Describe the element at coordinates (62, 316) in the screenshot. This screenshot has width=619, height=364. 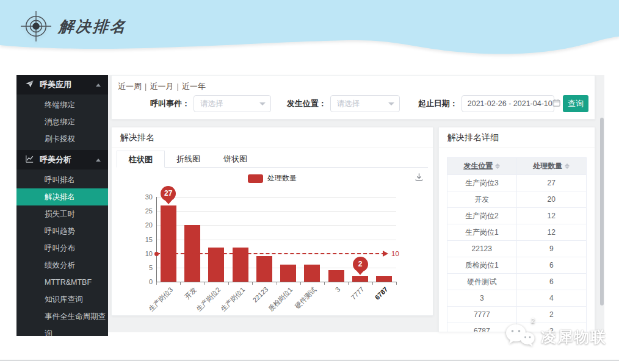
I see `sidebar-item-事件全生命周期查询: 事件全生命周期查询` at that location.